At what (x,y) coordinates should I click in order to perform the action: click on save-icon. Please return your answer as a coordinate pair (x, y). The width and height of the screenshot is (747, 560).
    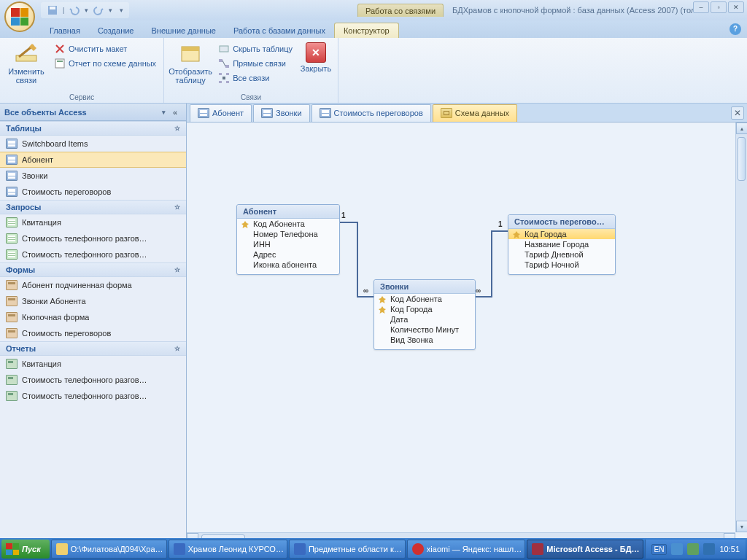
    Looking at the image, I should click on (53, 10).